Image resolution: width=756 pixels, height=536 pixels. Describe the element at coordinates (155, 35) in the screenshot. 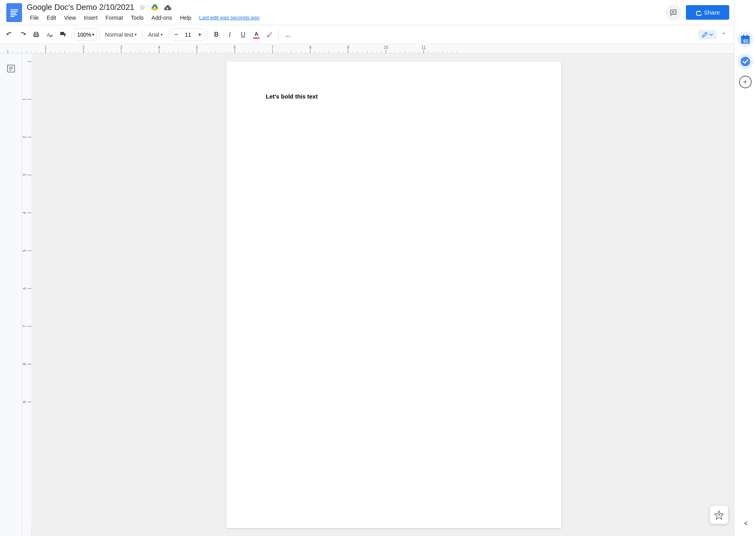

I see `font-dropdown: Arial ▾` at that location.